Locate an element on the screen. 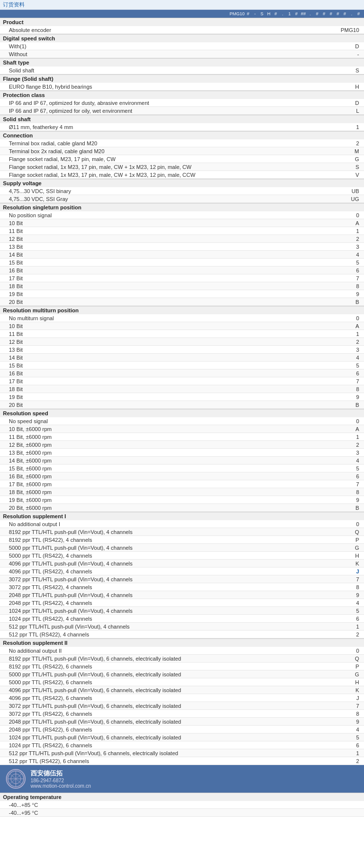  flange-rows: EURO flange B10, hybrid bearingsH is located at coordinates (182, 87).